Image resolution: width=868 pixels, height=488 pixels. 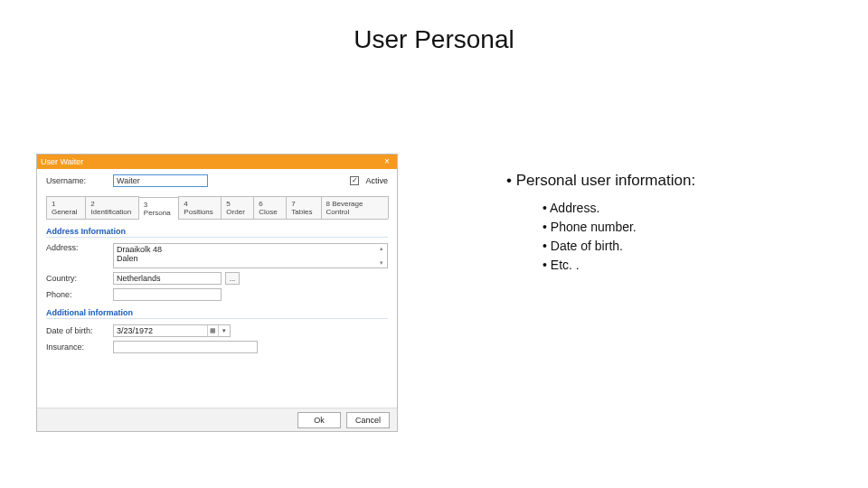 What do you see at coordinates (212, 331) in the screenshot?
I see `calendar-icon: ▦` at bounding box center [212, 331].